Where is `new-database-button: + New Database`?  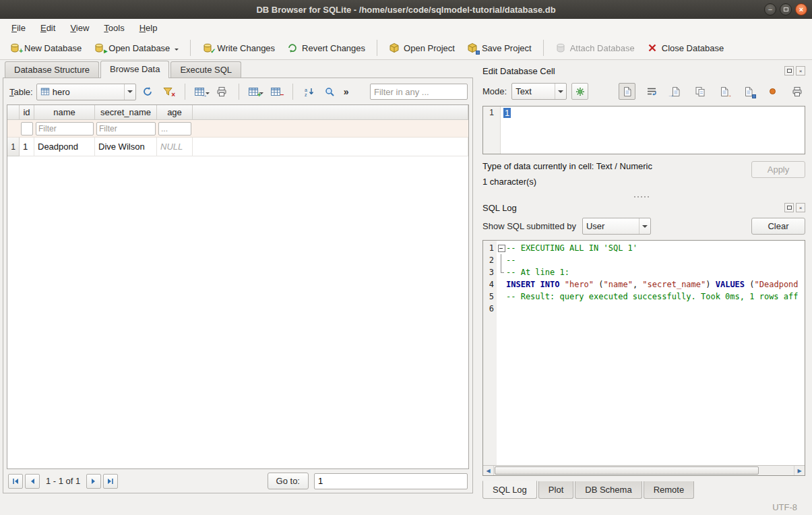
new-database-button: + New Database is located at coordinates (46, 48).